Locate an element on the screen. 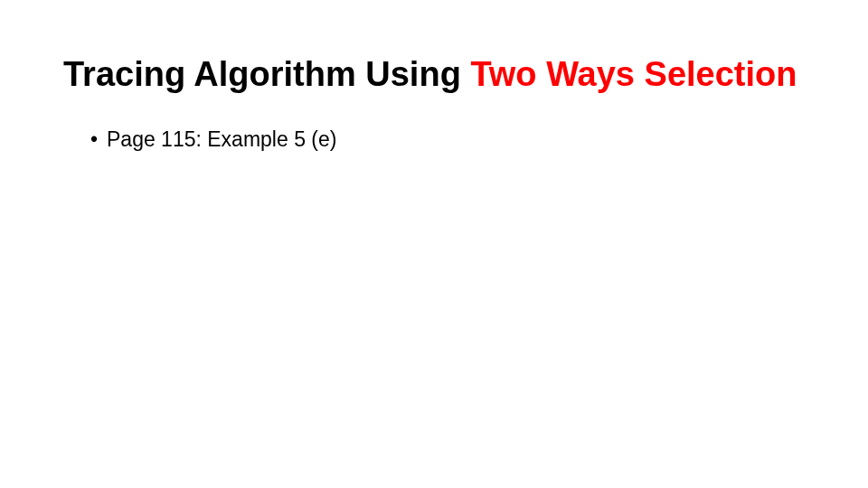 This screenshot has width=868, height=488. bullet-item: Page 115: Example 5 (e) is located at coordinates (448, 139).